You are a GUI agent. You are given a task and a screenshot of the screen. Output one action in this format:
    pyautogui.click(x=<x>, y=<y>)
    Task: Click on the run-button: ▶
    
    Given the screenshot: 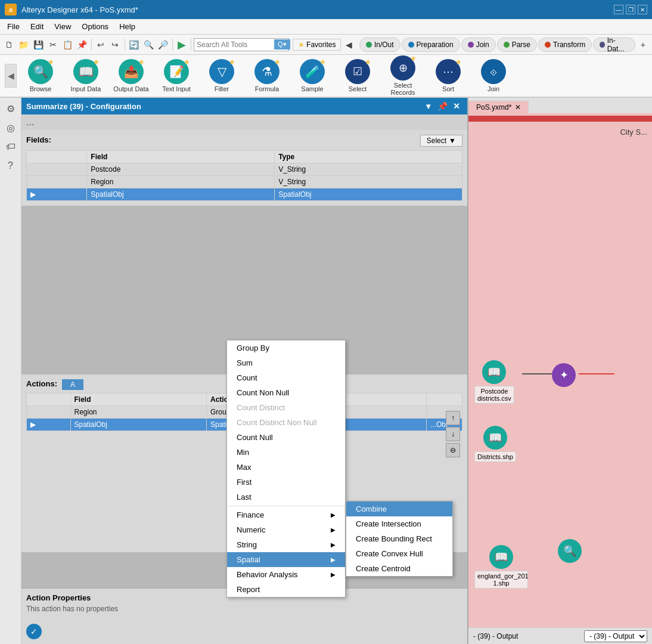 What is the action you would take?
    pyautogui.click(x=182, y=45)
    